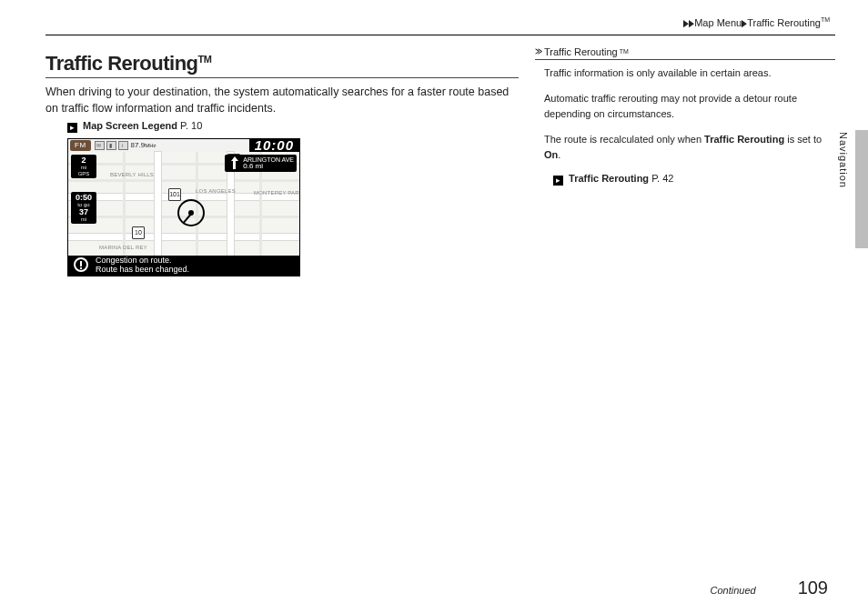 This screenshot has width=868, height=613. What do you see at coordinates (84, 166) in the screenshot?
I see `scale-box: 2 mi GPS` at bounding box center [84, 166].